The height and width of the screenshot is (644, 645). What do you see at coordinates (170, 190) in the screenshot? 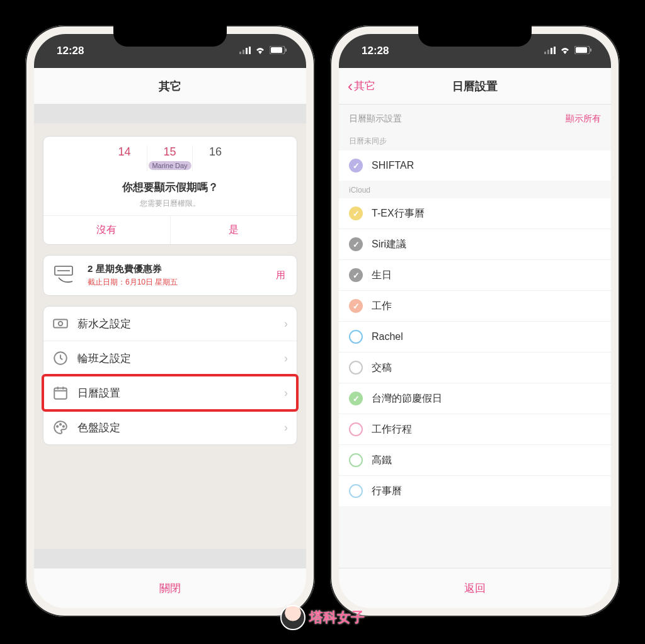
I see `holiday-prompt-card: 14 15 Marine Day 16 你想要顯示假期嗎？ 您需要日曆權限。 沒…` at bounding box center [170, 190].